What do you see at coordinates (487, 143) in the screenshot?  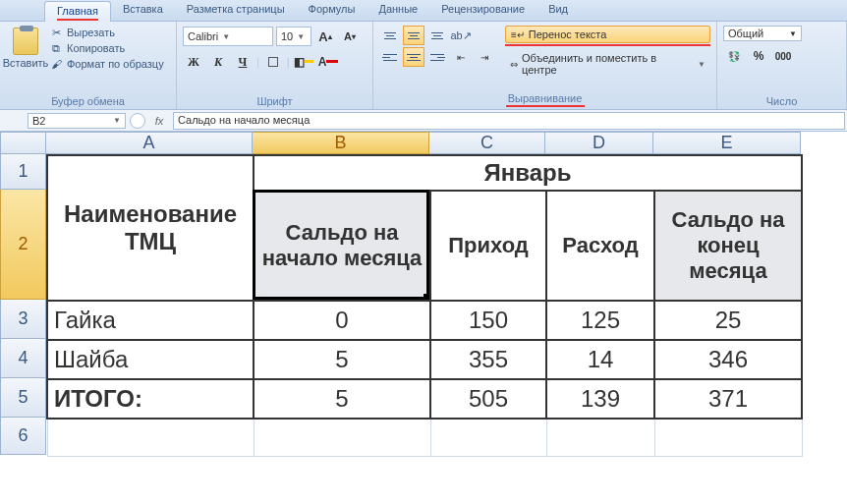 I see `col-header-c: C` at bounding box center [487, 143].